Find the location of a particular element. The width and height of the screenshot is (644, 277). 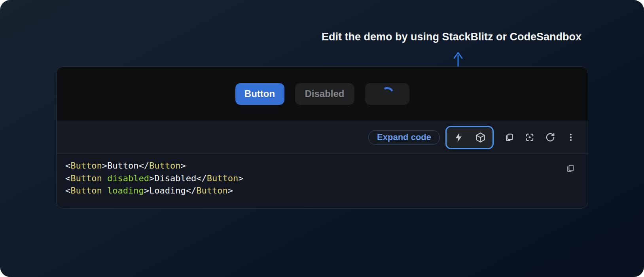

demo-disabled-button: Disabled is located at coordinates (325, 94).